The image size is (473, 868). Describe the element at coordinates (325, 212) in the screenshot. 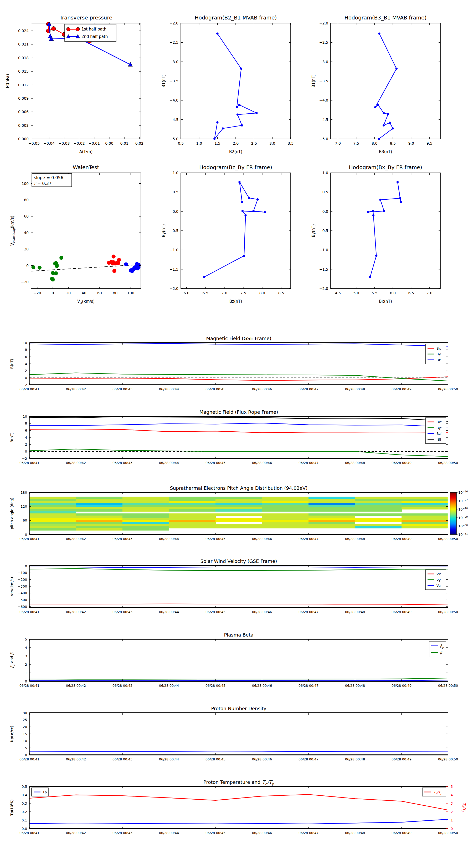

I see `y-tick-label: 0.0` at that location.